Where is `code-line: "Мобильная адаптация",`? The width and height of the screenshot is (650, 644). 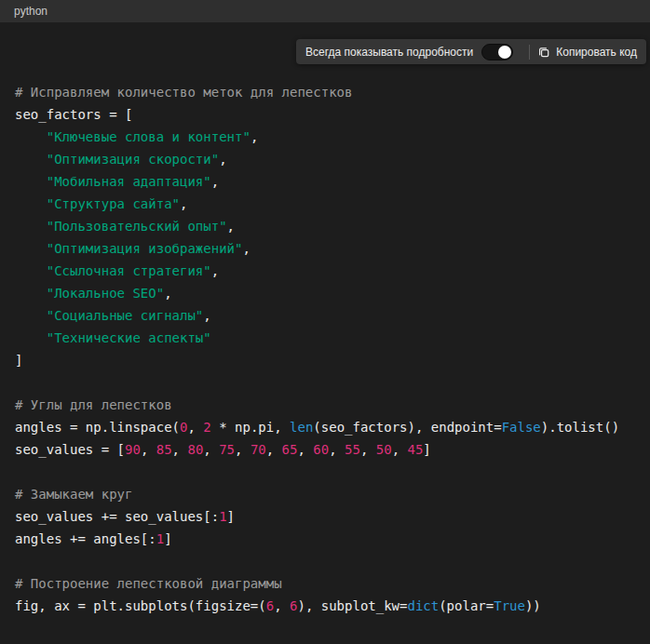
code-line: "Мобильная адаптация", is located at coordinates (325, 181).